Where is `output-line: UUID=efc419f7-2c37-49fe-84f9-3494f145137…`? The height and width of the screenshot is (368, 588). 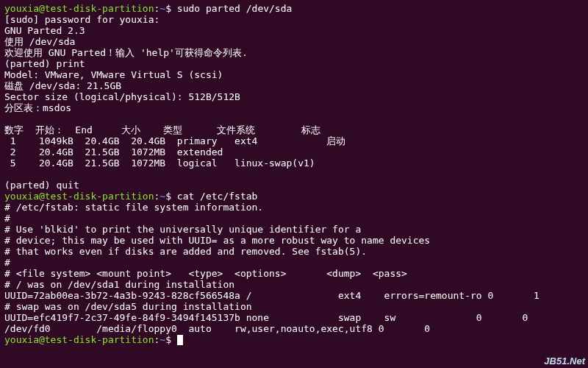
output-line: UUID=efc419f7-2c37-49fe-84f9-3494f145137… is located at coordinates (294, 318).